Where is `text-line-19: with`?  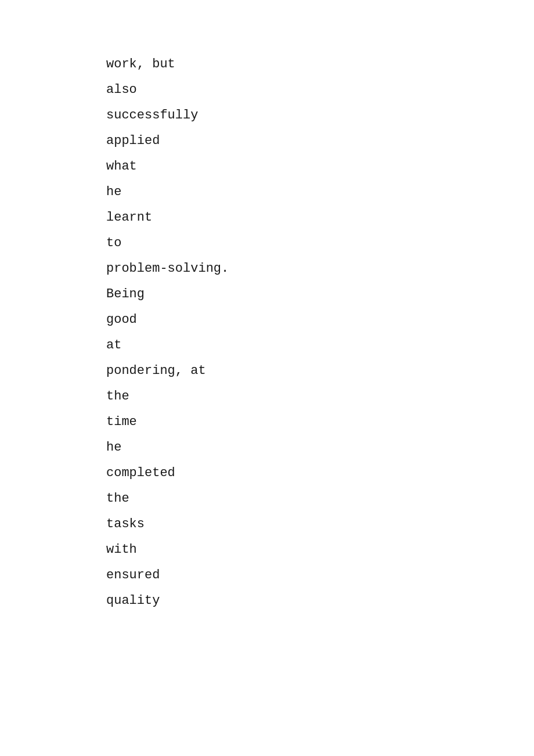 text-line-19: with is located at coordinates (320, 550).